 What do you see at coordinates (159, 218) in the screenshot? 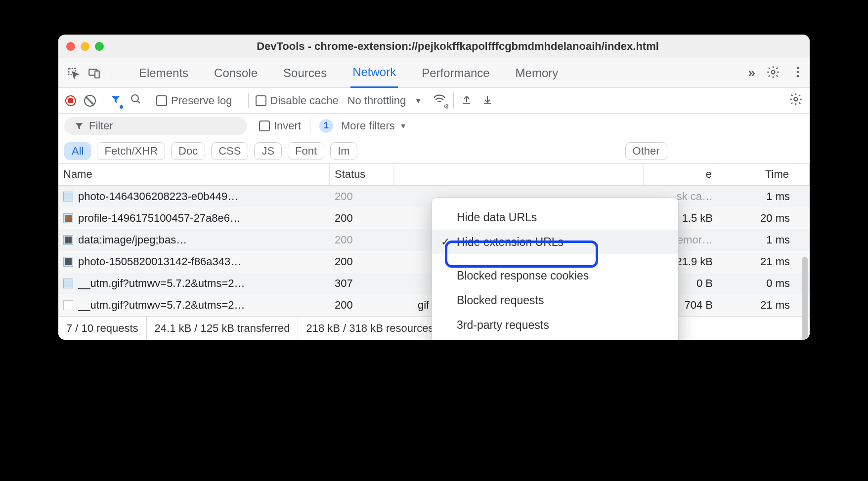
I see `request-name: profile-1496175100457-27a8e6…` at bounding box center [159, 218].